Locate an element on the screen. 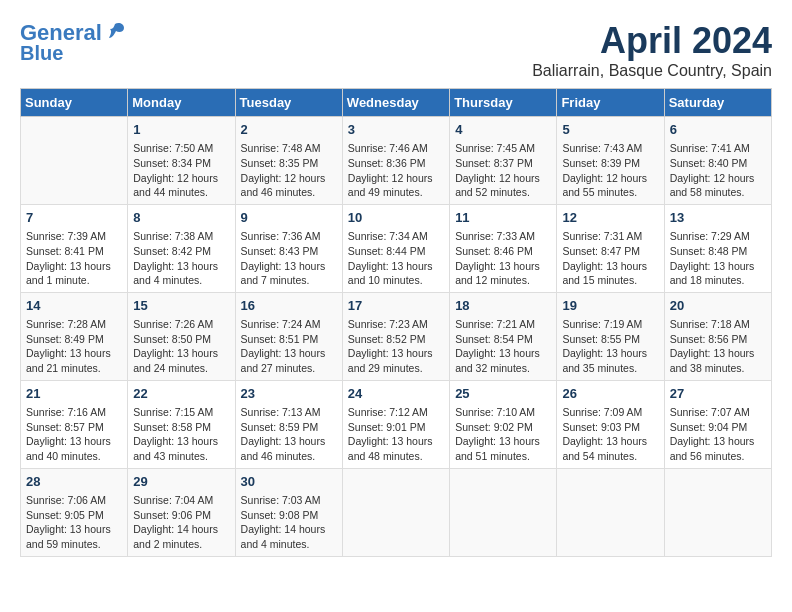 The image size is (792, 612). day-info: Sunrise: 7:48 AM Sunset: 8:35 PM Dayligh… is located at coordinates (289, 170).